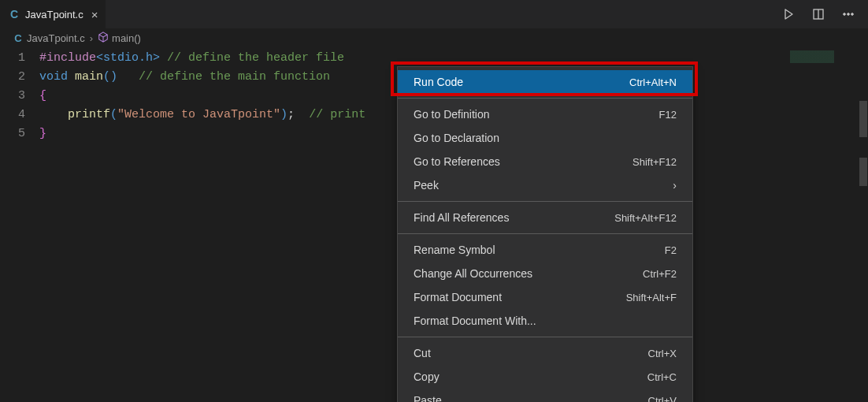 Image resolution: width=868 pixels, height=402 pixels. Describe the element at coordinates (13, 77) in the screenshot. I see `line-number: 2` at that location.